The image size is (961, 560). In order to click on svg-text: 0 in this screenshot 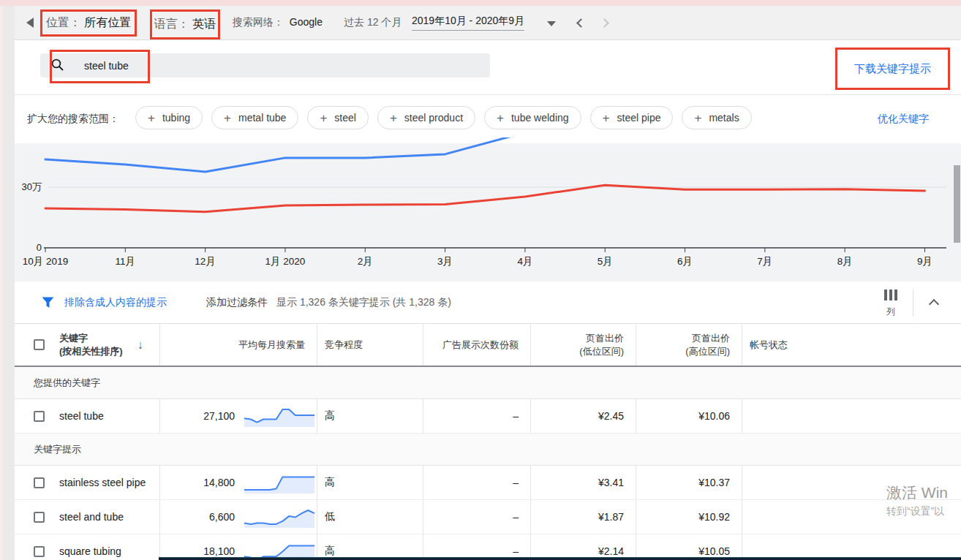, I will do `click(39, 247)`.